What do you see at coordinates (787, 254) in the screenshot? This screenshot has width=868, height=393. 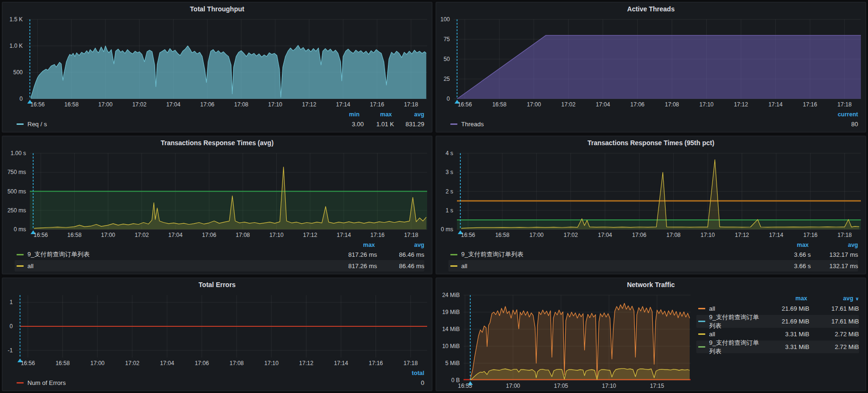 I see `stat-value-max: 3.66 s` at bounding box center [787, 254].